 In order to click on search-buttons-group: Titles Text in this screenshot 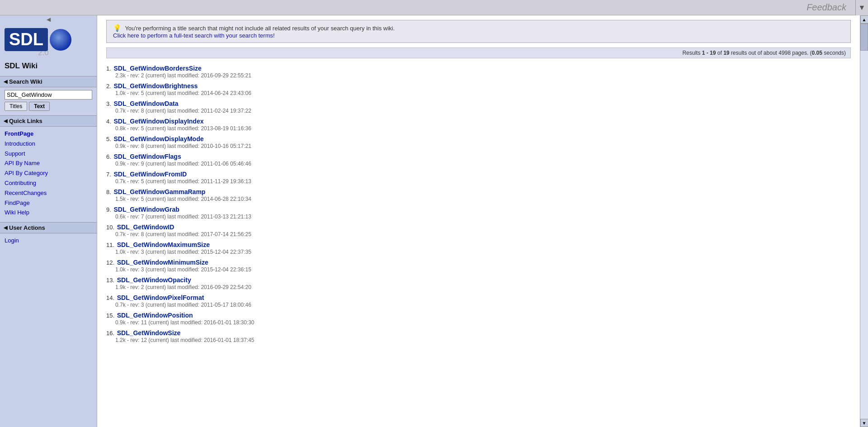, I will do `click(48, 106)`.